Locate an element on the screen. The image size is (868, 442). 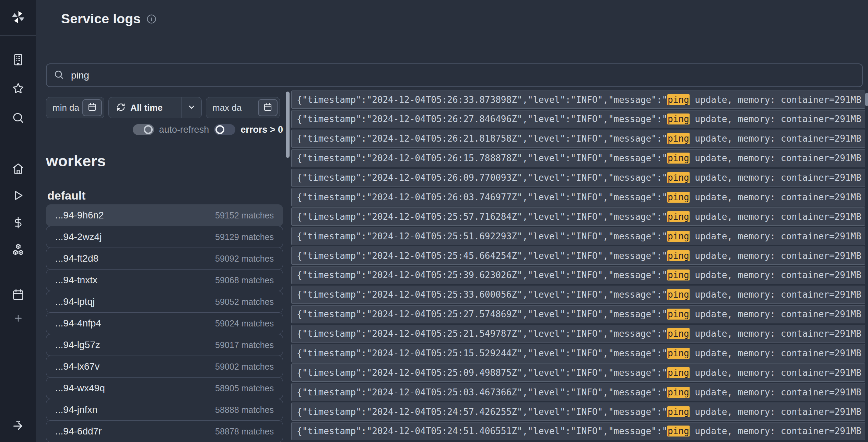
worker-row: ...94-jnfxn 58888 matches is located at coordinates (165, 410).